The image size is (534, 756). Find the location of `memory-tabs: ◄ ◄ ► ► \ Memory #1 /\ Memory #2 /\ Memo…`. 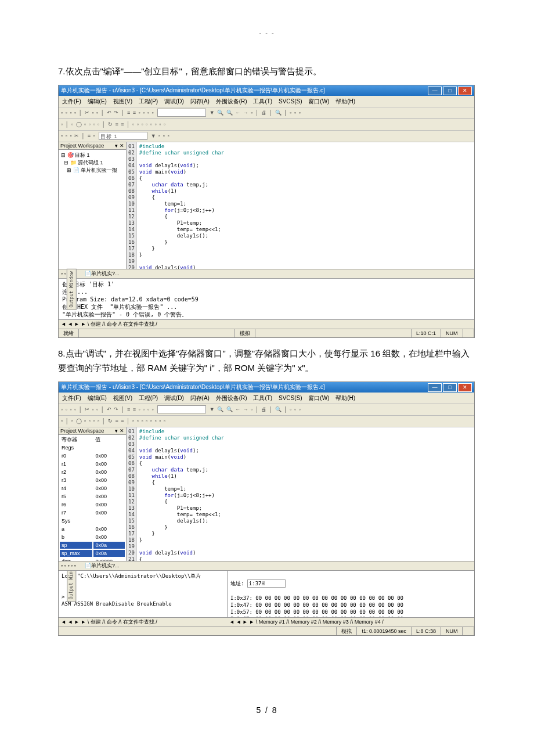

memory-tabs: ◄ ◄ ► ► \ Memory #1 /\ Memory #2 /\ Memo… is located at coordinates (351, 622).